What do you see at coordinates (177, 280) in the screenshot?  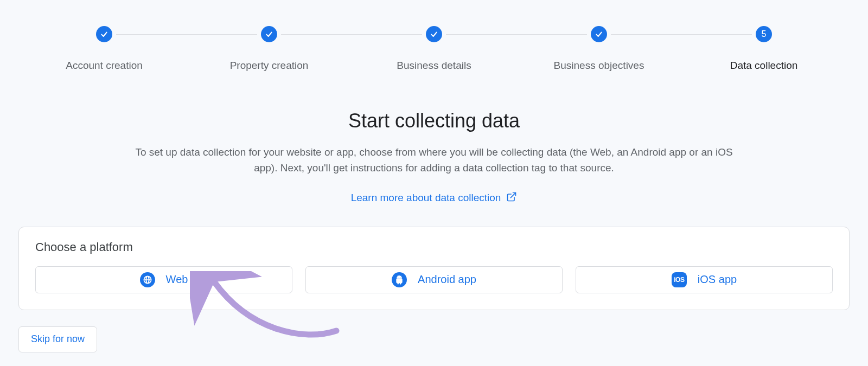 I see `platform-label: Web` at bounding box center [177, 280].